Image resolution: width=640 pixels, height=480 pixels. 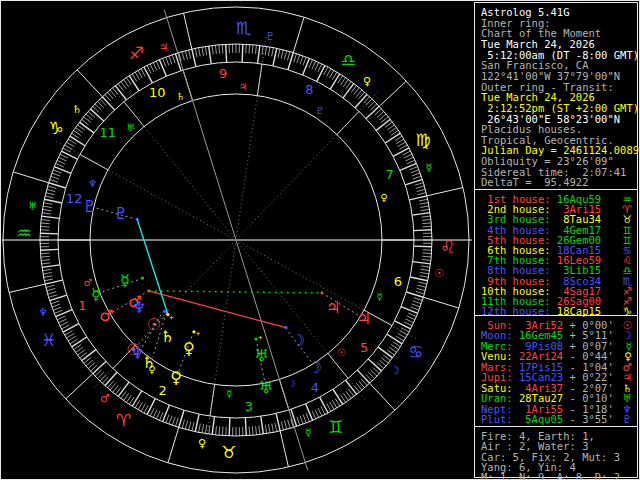 I want to click on tally-line: M: 1, N: 9, A: 8, D: 2, so click(x=550, y=476).